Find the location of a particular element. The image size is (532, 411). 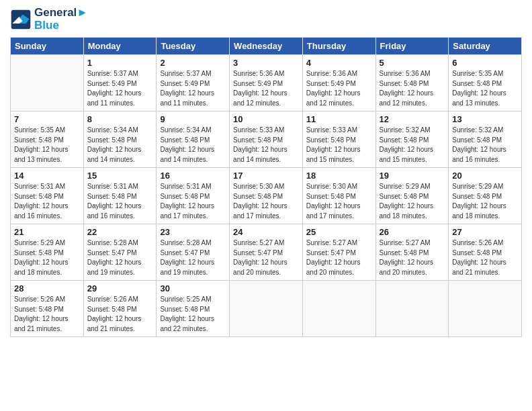

day-info: Sunrise: 5:26 AM Sunset: 5:48 PM Dayligh… is located at coordinates (120, 314).